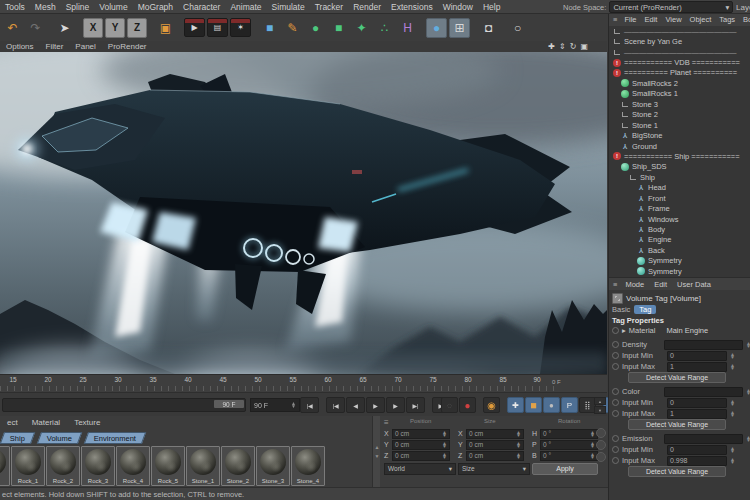 This screenshot has width=750, height=500. What do you see at coordinates (412, 7) in the screenshot?
I see `menu-item: Extensions` at bounding box center [412, 7].